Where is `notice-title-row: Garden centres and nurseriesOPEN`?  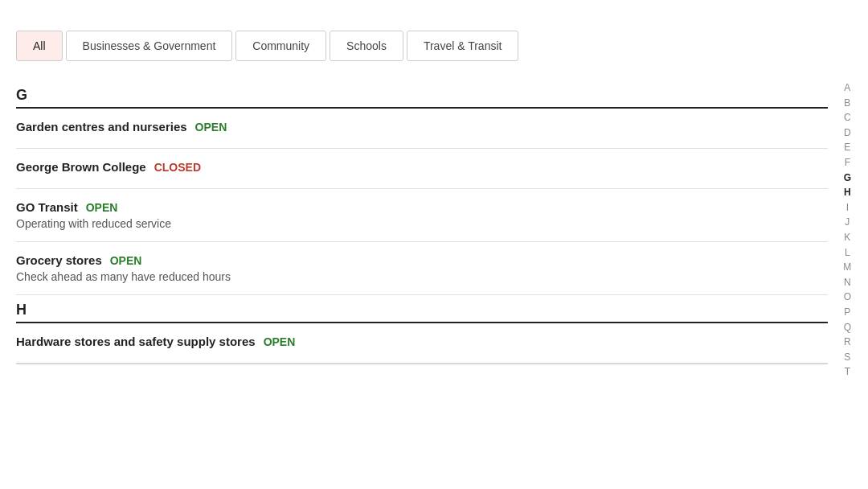 notice-title-row: Garden centres and nurseriesOPEN is located at coordinates (422, 127).